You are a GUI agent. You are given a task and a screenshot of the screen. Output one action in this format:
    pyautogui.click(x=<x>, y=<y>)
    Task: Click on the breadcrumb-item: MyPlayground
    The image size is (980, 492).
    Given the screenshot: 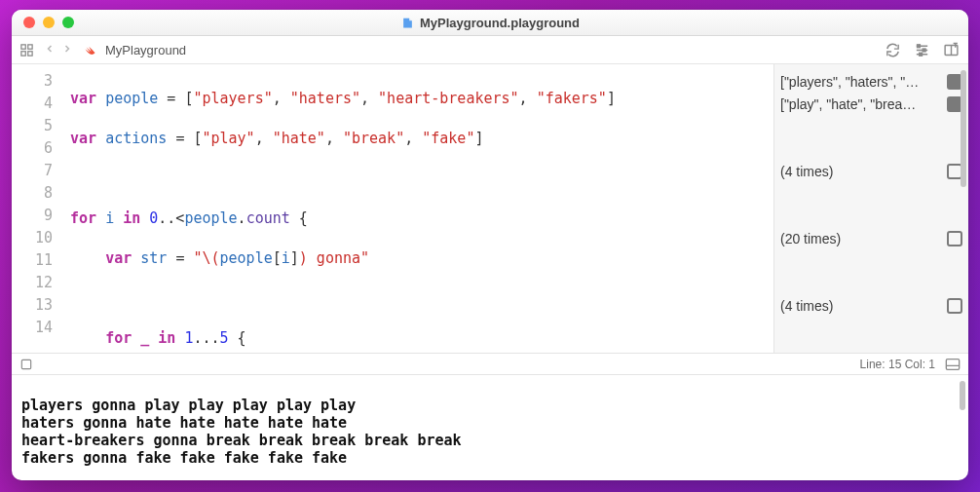 What is the action you would take?
    pyautogui.click(x=146, y=51)
    